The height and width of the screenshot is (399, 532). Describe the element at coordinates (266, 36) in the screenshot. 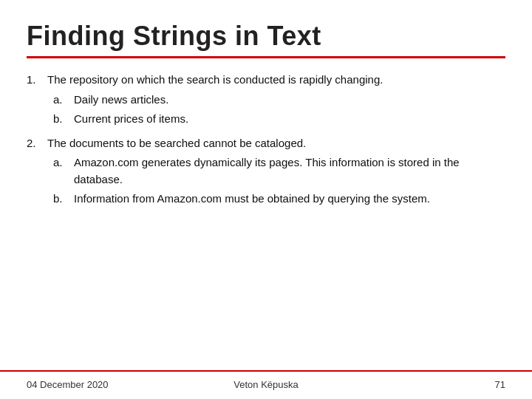

I see `slide-title: Finding Strings in Text` at that location.